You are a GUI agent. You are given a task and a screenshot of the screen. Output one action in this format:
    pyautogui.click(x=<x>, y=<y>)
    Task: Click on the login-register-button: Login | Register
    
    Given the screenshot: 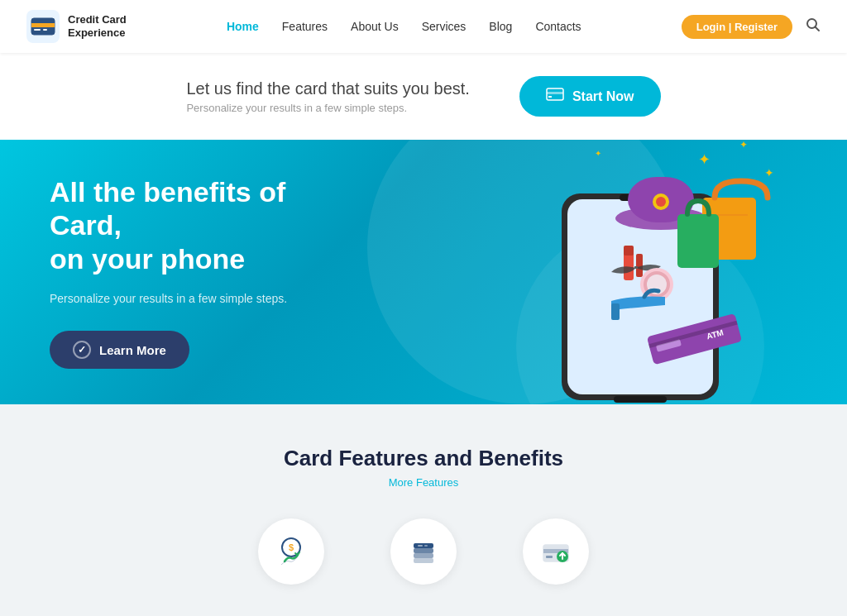 What is the action you would take?
    pyautogui.click(x=737, y=26)
    